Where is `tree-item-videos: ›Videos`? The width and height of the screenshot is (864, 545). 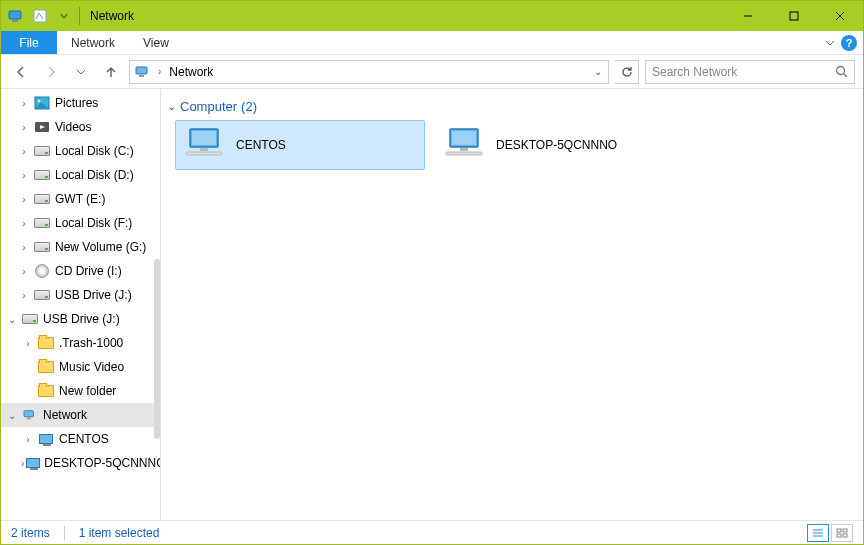 tree-item-videos: ›Videos is located at coordinates (80, 127).